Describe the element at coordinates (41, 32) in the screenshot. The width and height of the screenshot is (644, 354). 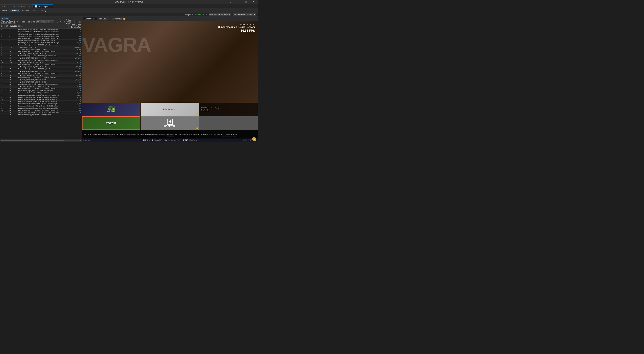
I see `table-row: 1 2 Signal(obj#8,32) [this->ID3D12Comman…` at that location.